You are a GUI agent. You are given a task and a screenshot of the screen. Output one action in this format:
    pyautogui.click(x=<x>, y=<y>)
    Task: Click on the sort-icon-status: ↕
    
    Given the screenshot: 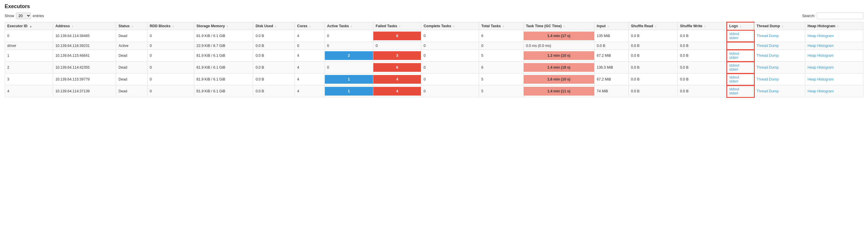 What is the action you would take?
    pyautogui.click(x=132, y=26)
    